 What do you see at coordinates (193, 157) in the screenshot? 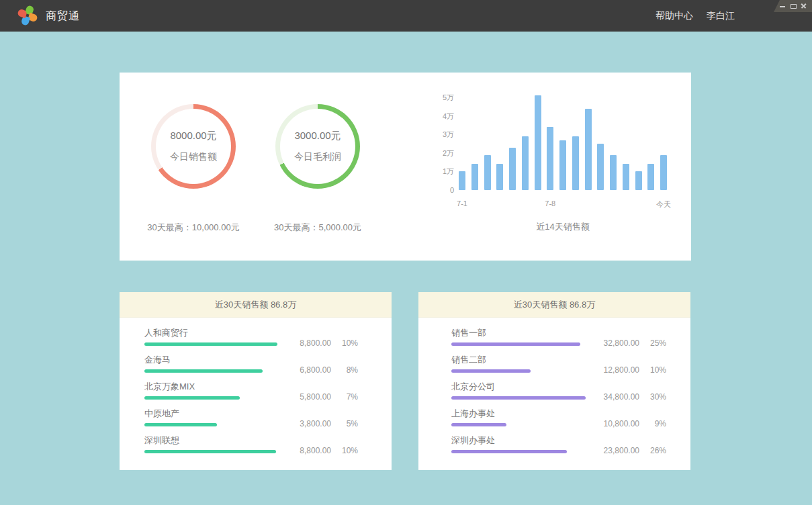
I see `today-sales-label: 今日销售额` at bounding box center [193, 157].